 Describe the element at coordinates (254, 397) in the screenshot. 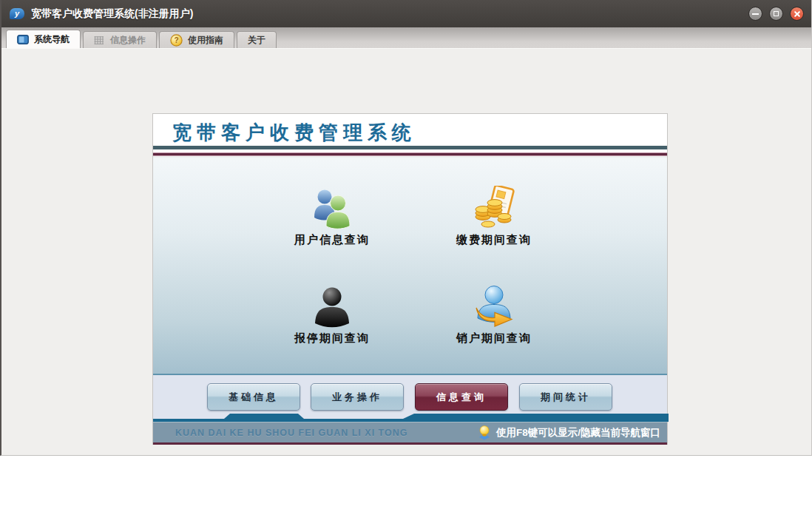

I see `category-basic-info-button: 基础信息` at that location.